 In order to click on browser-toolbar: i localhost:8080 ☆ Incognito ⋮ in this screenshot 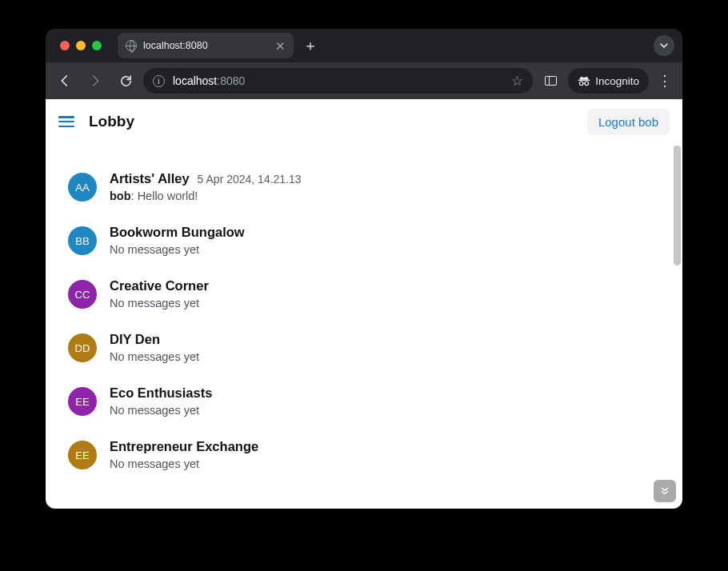, I will do `click(364, 81)`.